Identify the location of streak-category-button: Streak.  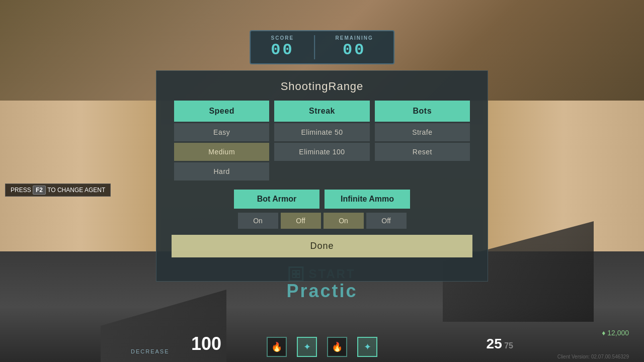
(322, 111).